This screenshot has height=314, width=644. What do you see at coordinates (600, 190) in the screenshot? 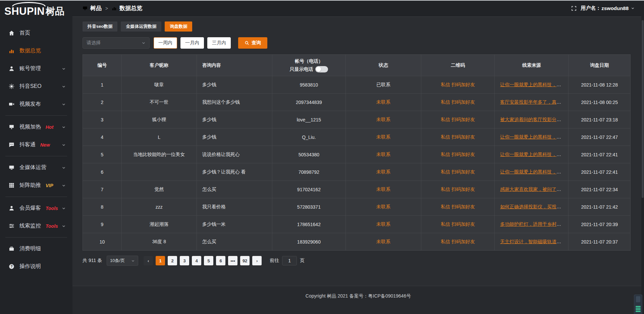
I see `cell-date: 2021-11-07 22:34` at bounding box center [600, 190].